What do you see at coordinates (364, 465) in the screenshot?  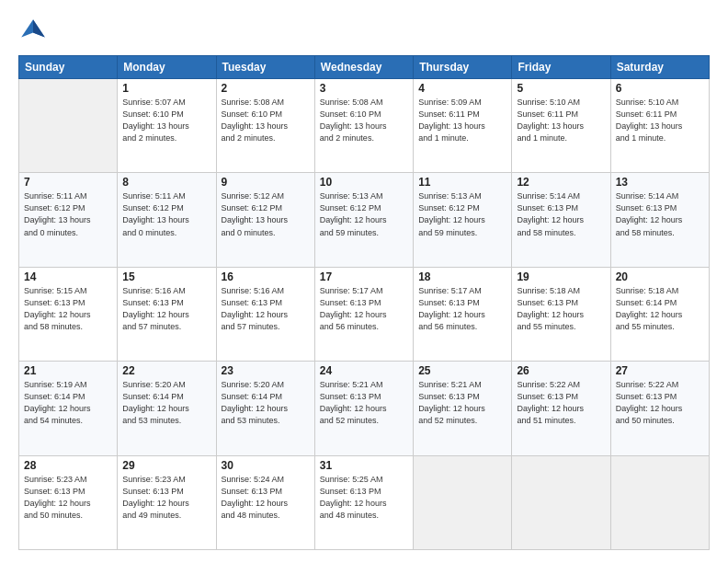 I see `day-number: 31` at bounding box center [364, 465].